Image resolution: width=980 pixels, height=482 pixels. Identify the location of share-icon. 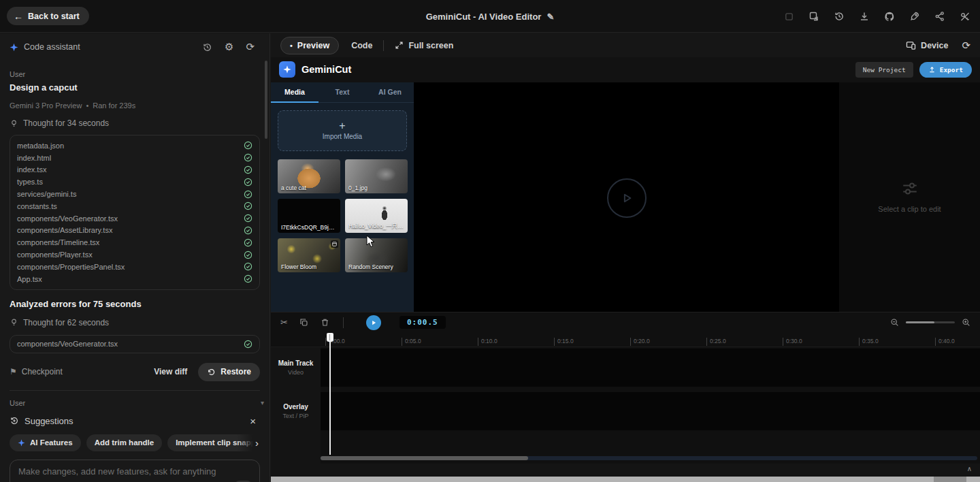
(940, 16).